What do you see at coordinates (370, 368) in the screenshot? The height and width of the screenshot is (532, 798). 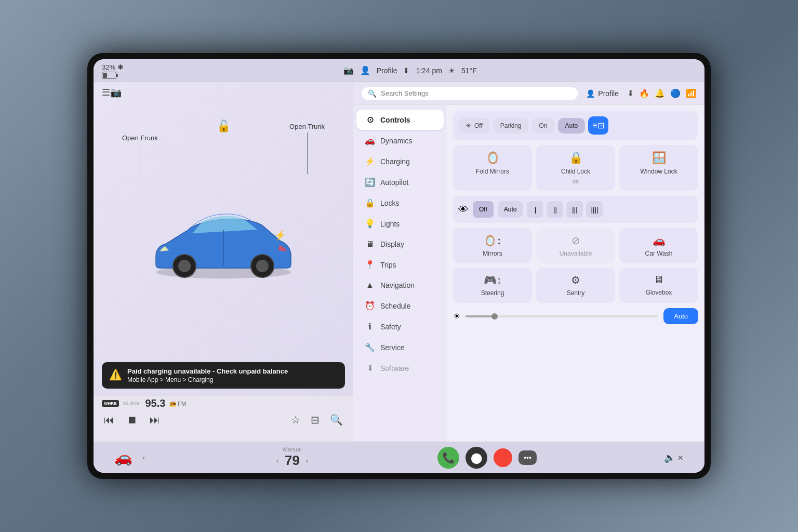 I see `software-icon: ⬇` at bounding box center [370, 368].